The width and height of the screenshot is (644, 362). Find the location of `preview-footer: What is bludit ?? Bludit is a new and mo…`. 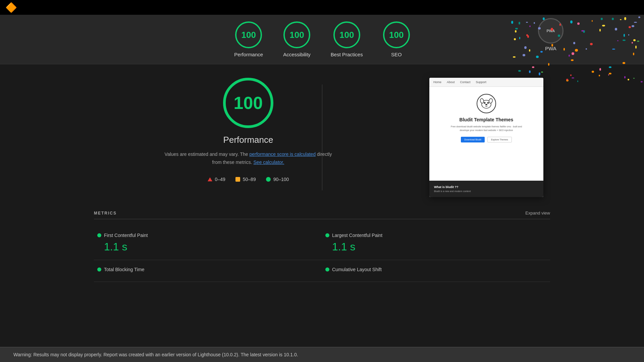

preview-footer: What is bludit ?? Bludit is a new and mo… is located at coordinates (486, 189).